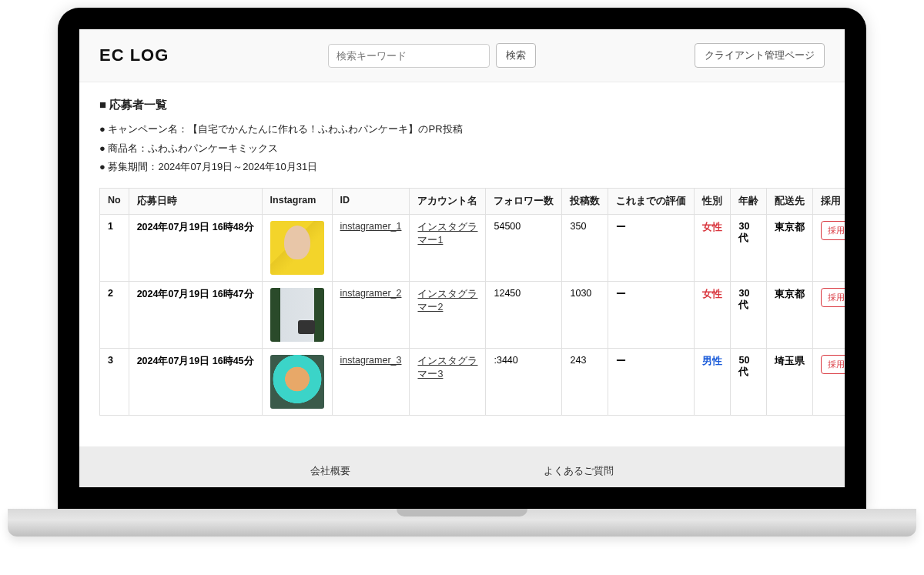  What do you see at coordinates (237, 166) in the screenshot?
I see `period-value: 2024年07月19日～2024年10月31日` at bounding box center [237, 166].